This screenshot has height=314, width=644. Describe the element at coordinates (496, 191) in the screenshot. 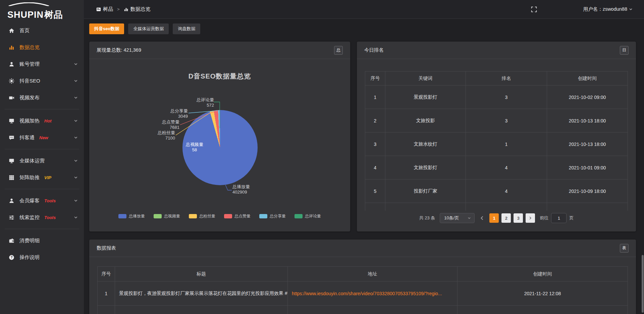

I see `table-row: 5 投影灯厂家 4 2021-10-09 18:00` at that location.